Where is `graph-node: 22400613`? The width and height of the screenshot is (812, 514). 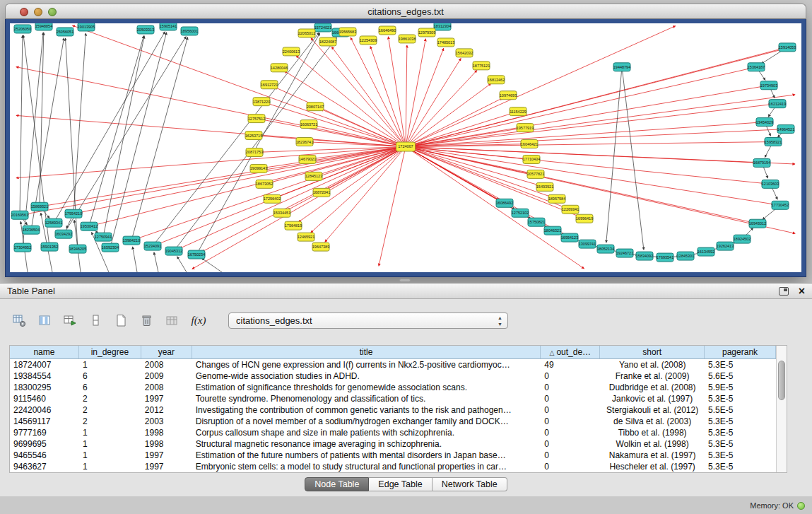
graph-node: 22400613 is located at coordinates (291, 52).